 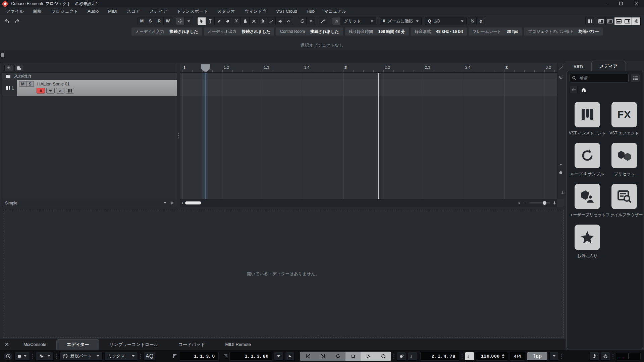 What do you see at coordinates (245, 21) in the screenshot?
I see `glue-tool` at bounding box center [245, 21].